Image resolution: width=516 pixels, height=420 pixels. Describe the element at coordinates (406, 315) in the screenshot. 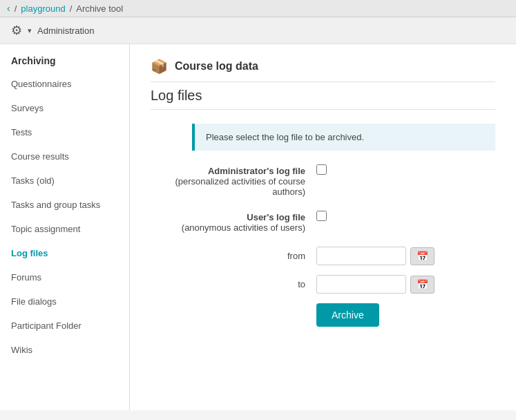

I see `archive-row: Archive` at that location.